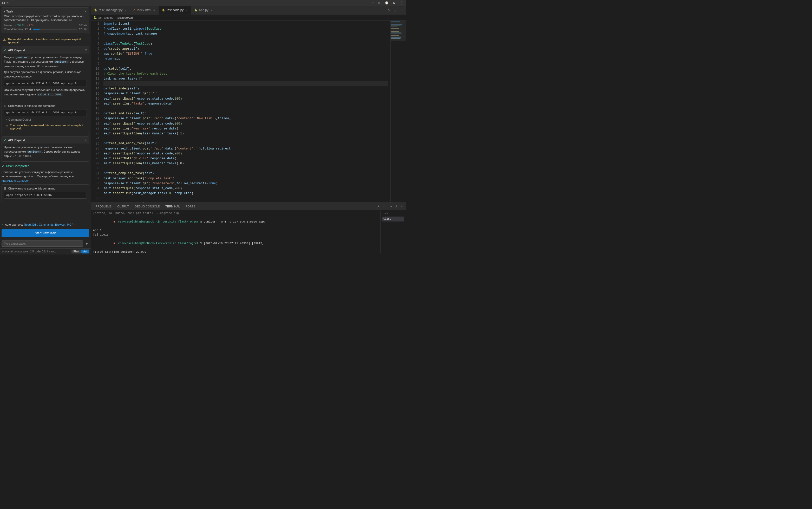  I want to click on api-label-1: API Request, so click(16, 50).